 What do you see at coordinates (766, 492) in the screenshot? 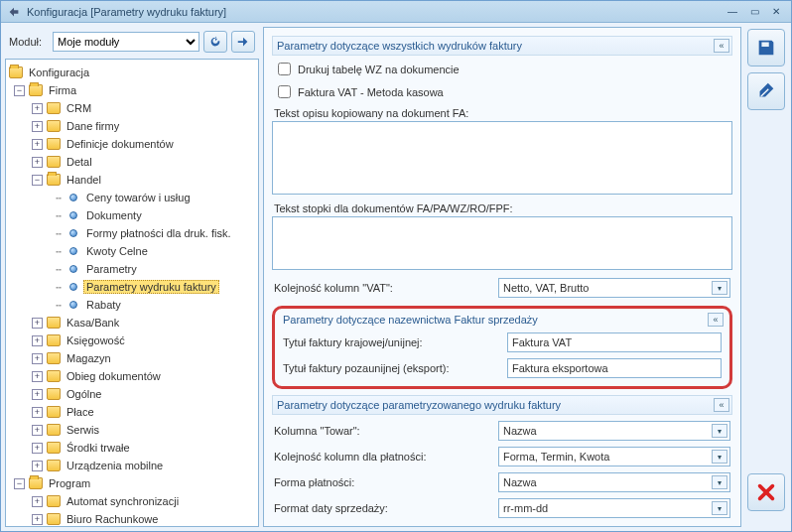
I see `cancel-button` at bounding box center [766, 492].